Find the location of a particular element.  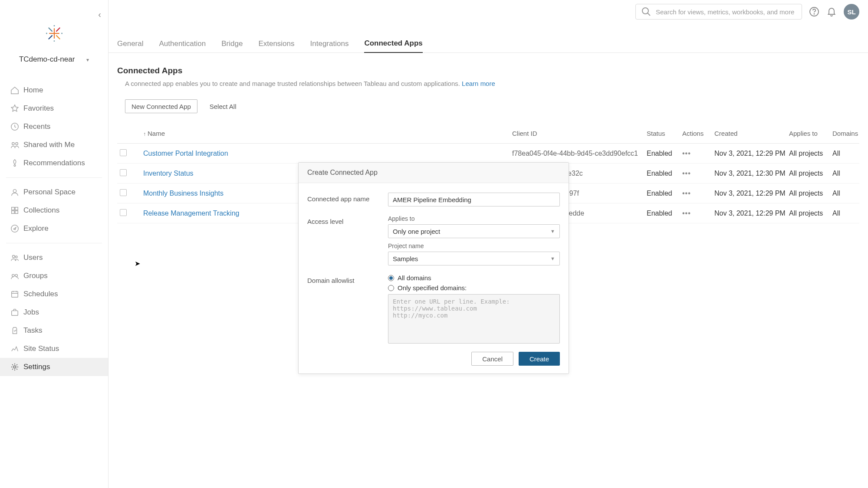

sidebar-item-personal-space: Personal Space is located at coordinates (54, 192).